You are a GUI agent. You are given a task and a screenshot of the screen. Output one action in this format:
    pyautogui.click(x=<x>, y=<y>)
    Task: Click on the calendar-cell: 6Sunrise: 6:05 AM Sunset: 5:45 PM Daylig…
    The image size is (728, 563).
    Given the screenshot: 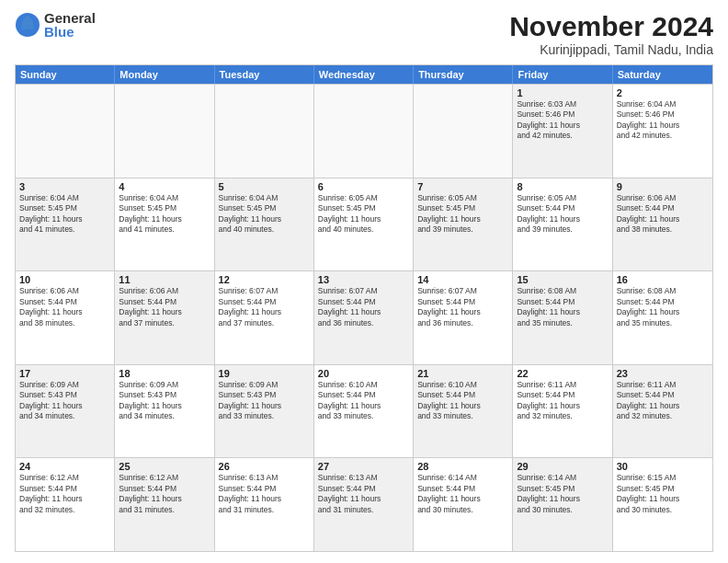 What is the action you would take?
    pyautogui.click(x=364, y=224)
    